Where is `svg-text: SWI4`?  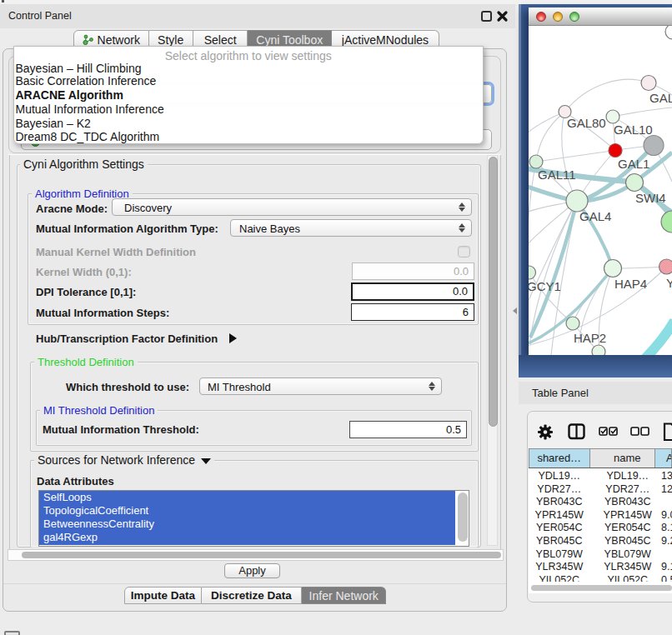 svg-text: SWI4 is located at coordinates (650, 198).